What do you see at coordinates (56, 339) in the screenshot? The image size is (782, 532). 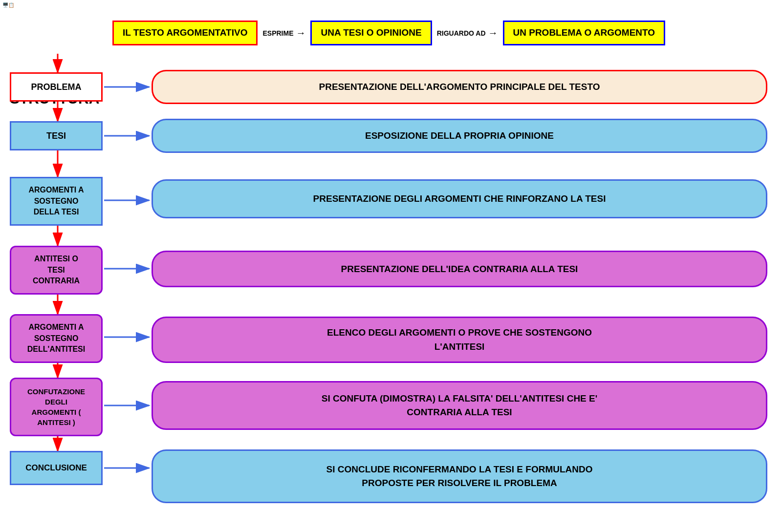 I see `left-box-argomenti-antitesi: ARGOMENTI ASOSTEGNODELL'ANTITESI` at bounding box center [56, 339].